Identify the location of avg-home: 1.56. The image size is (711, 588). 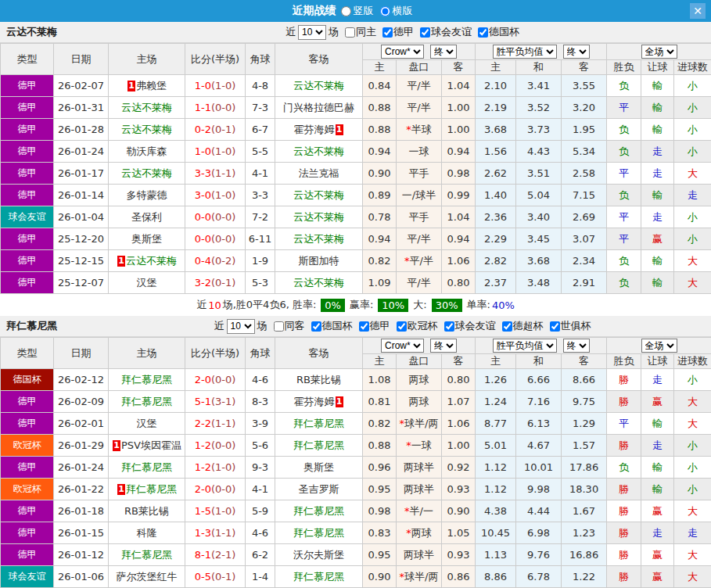
(496, 152).